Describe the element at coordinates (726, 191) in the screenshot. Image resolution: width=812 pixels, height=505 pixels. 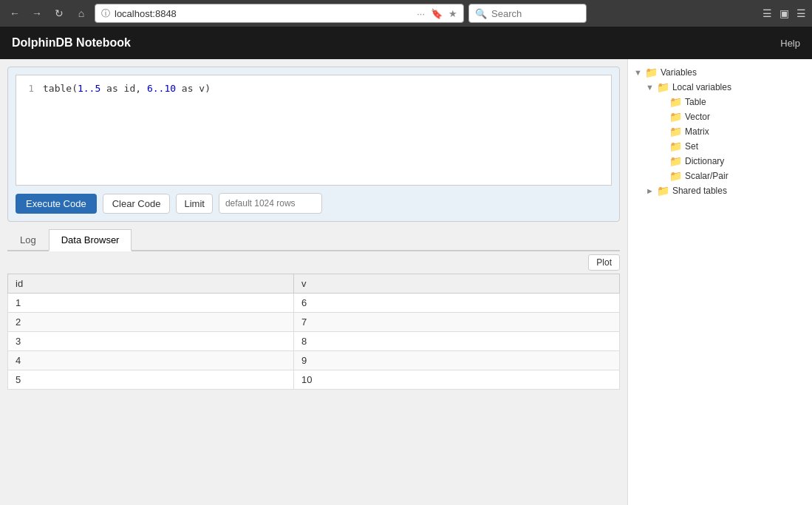
I see `shared-tables-item: ► 📁 Shared tables` at that location.